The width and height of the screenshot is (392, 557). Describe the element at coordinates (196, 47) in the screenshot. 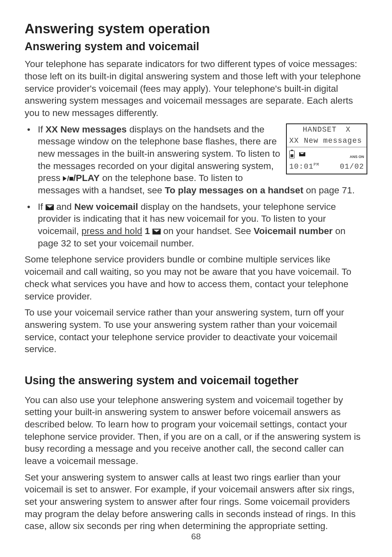

I see `section-heading-answering-voicemail: Answering system and voicemail` at that location.